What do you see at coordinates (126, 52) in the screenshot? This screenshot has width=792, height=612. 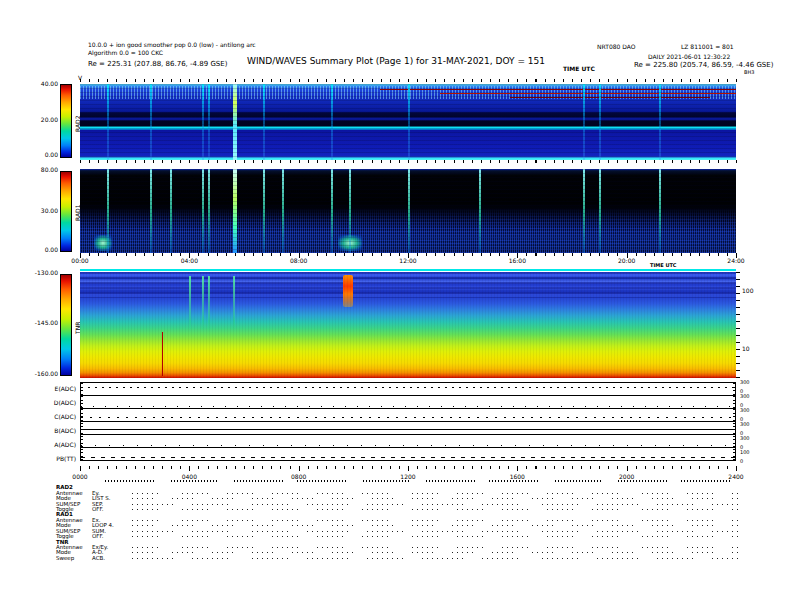 I see `header-algorithm-note: Algorithm 0.0 = 100 CKC` at bounding box center [126, 52].